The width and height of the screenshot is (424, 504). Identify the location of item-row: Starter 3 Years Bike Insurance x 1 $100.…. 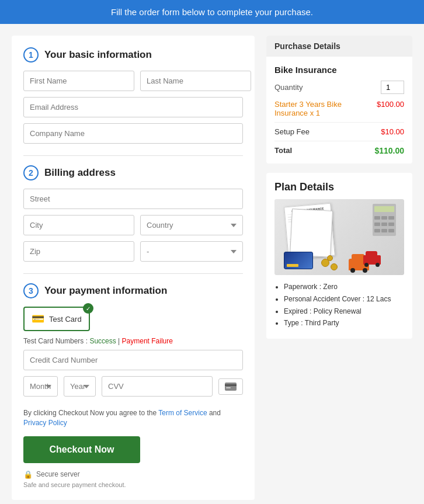
(339, 111).